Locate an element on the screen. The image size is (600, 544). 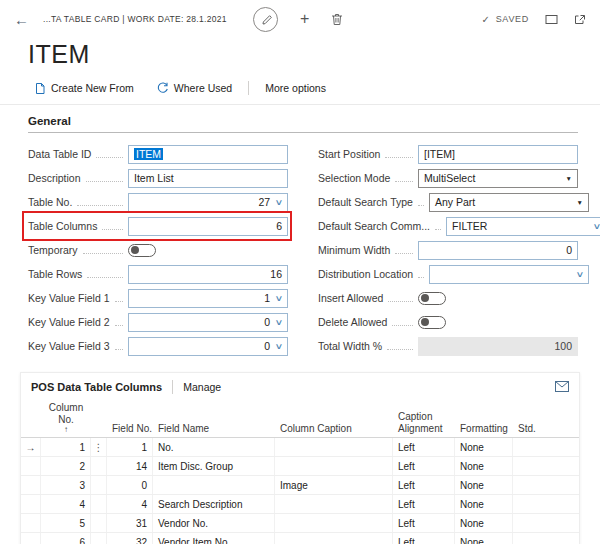
cell-field-no: 4 is located at coordinates (130, 504).